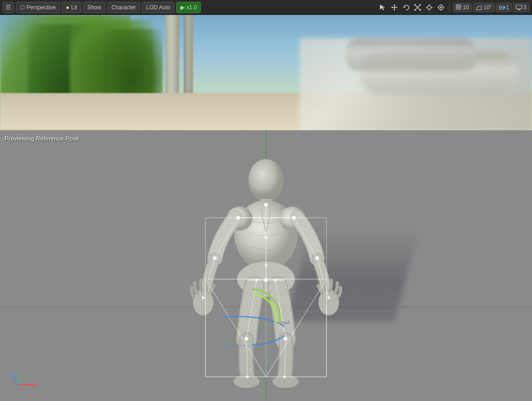 The width and height of the screenshot is (532, 401). What do you see at coordinates (418, 7) in the screenshot?
I see `scale-icon` at bounding box center [418, 7].